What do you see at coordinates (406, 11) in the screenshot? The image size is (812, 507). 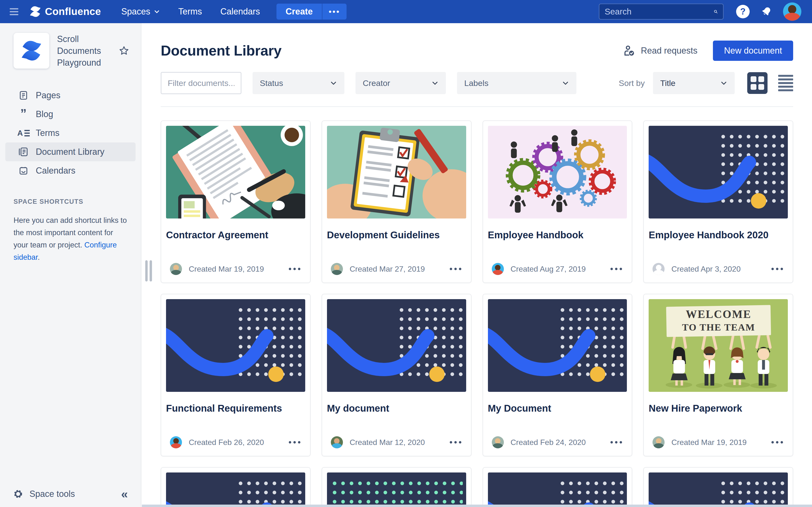 I see `top-navbar: Confluence Spaces Terms Calendars Create…` at bounding box center [406, 11].